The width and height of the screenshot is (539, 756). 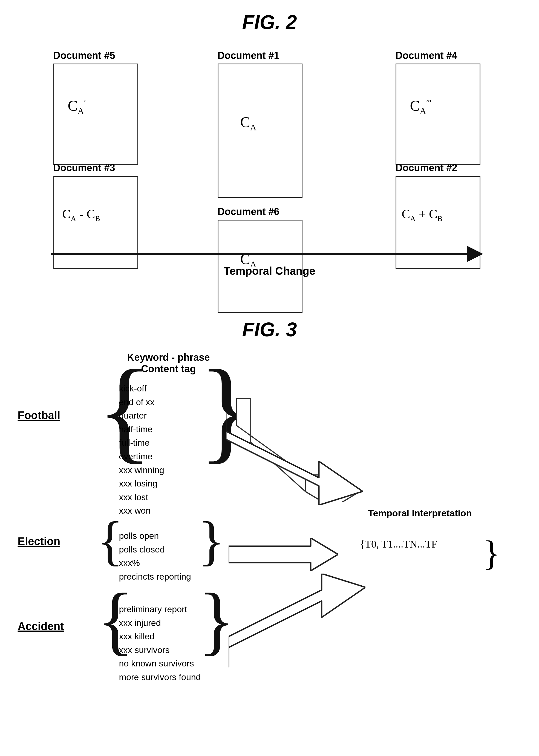 What do you see at coordinates (212, 541) in the screenshot?
I see `election-brace-right: }` at bounding box center [212, 541].